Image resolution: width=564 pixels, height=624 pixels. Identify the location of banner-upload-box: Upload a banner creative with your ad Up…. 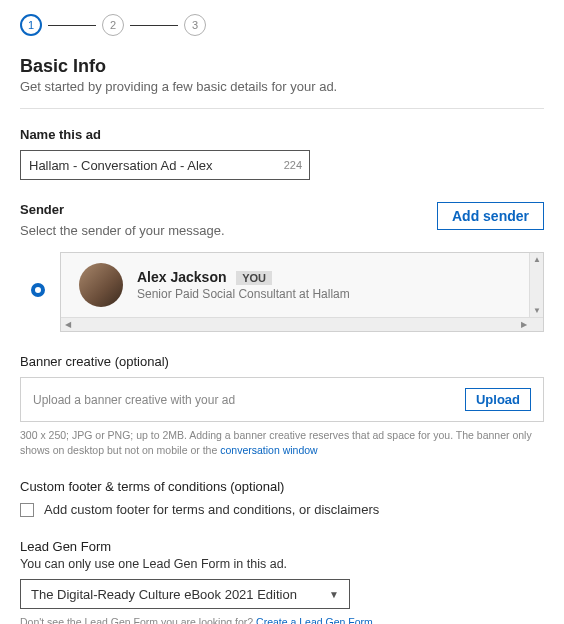
(282, 400).